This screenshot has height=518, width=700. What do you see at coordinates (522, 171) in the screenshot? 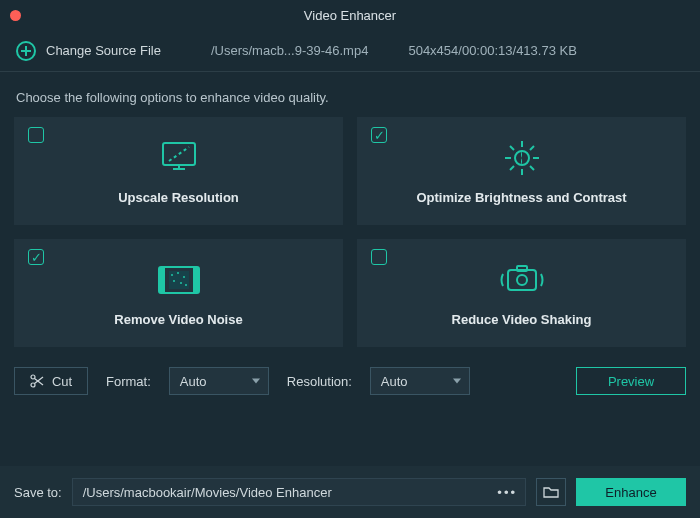
I see `option-optimize-brightness: Optimize Brightness and Contrast` at bounding box center [522, 171].